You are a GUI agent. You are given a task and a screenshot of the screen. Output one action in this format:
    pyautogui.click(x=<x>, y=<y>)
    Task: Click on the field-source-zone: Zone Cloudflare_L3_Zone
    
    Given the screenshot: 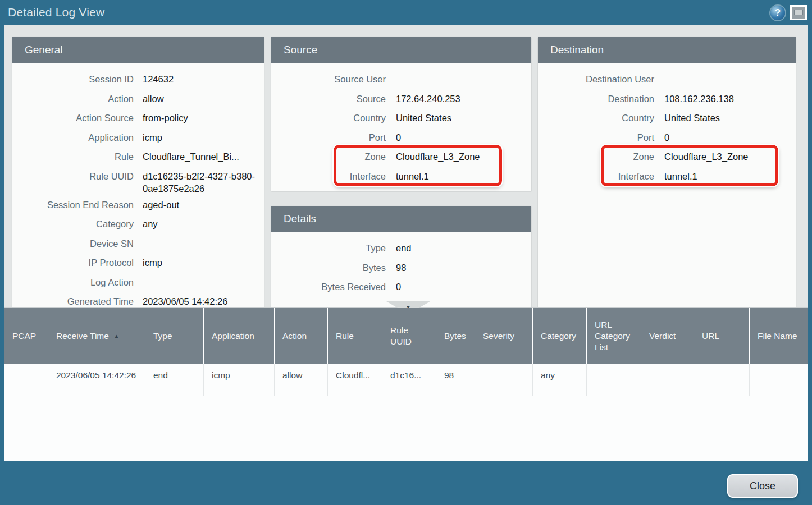 What is the action you would take?
    pyautogui.click(x=401, y=157)
    